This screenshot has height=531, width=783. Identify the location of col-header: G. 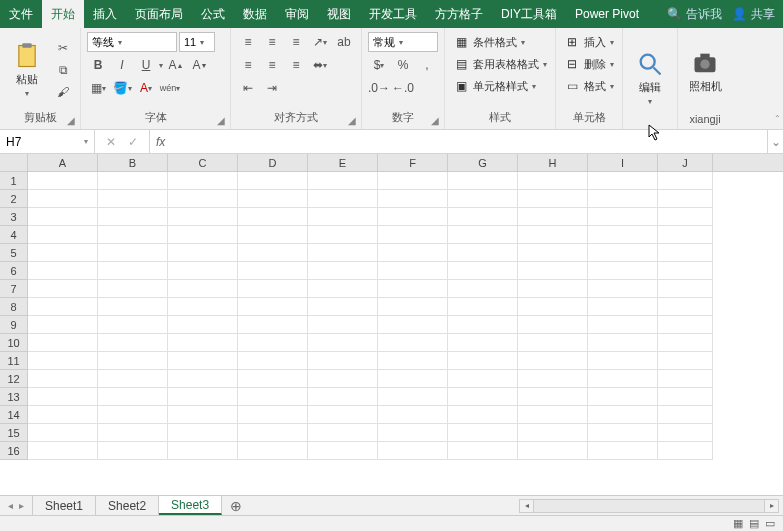
(483, 162).